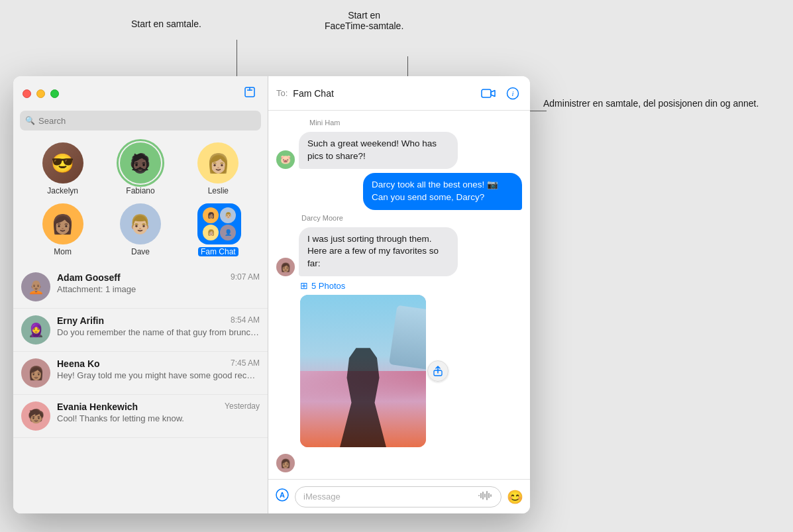 This screenshot has height=532, width=793. I want to click on chat-to-label: To:, so click(282, 93).